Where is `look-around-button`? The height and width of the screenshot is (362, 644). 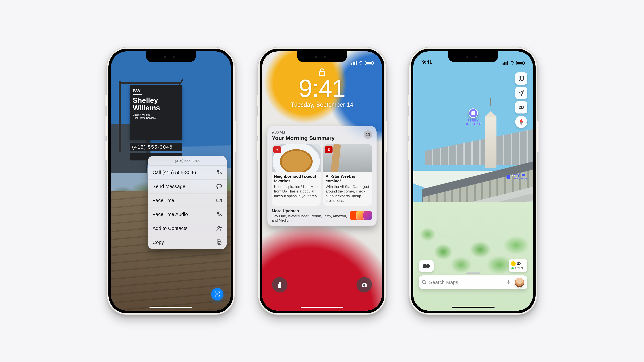 look-around-button is located at coordinates (426, 266).